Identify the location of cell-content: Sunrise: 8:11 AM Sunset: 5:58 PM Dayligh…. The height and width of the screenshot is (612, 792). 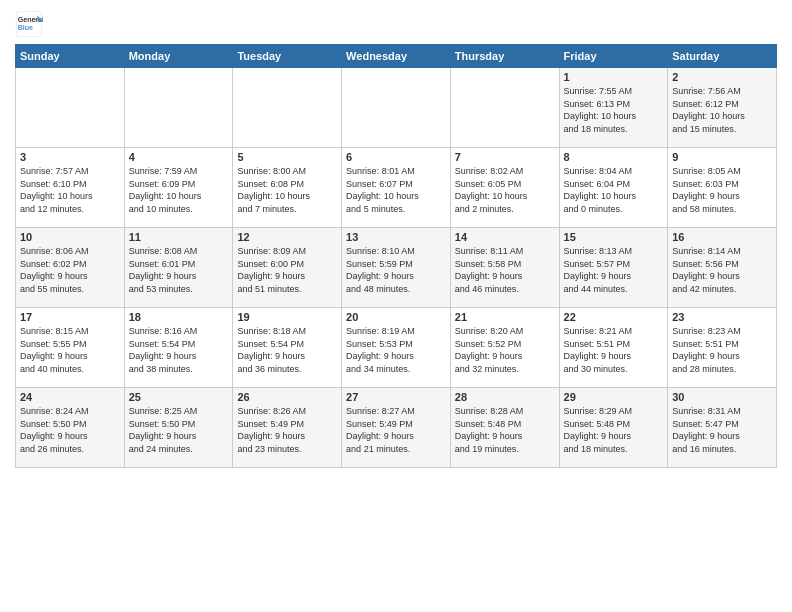
(505, 270).